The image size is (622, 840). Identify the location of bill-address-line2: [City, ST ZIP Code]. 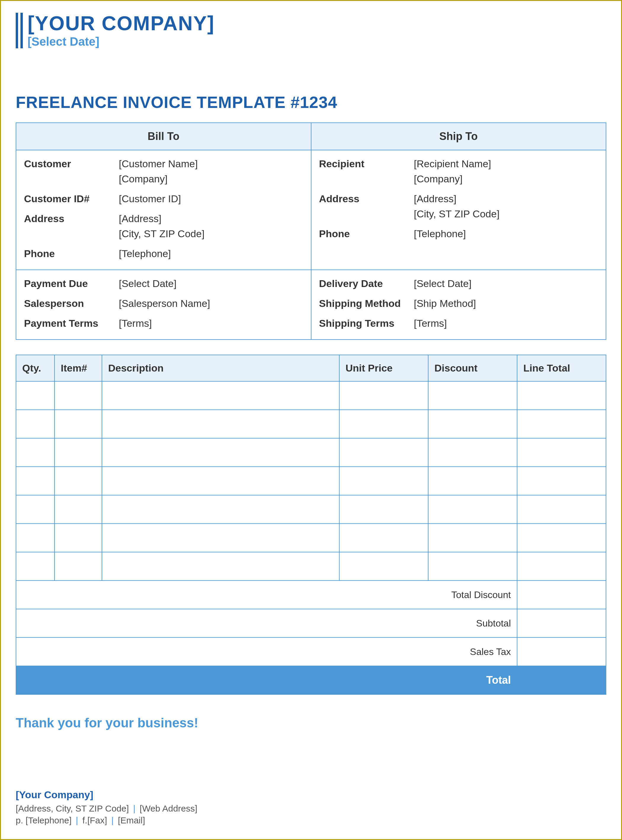
(162, 234).